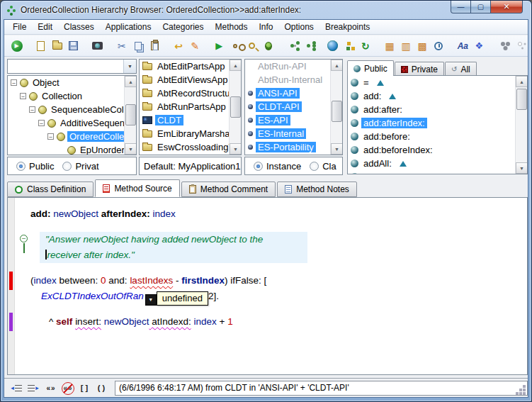 The height and width of the screenshot is (402, 532). What do you see at coordinates (17, 46) in the screenshot?
I see `run-button: ▶` at bounding box center [17, 46].